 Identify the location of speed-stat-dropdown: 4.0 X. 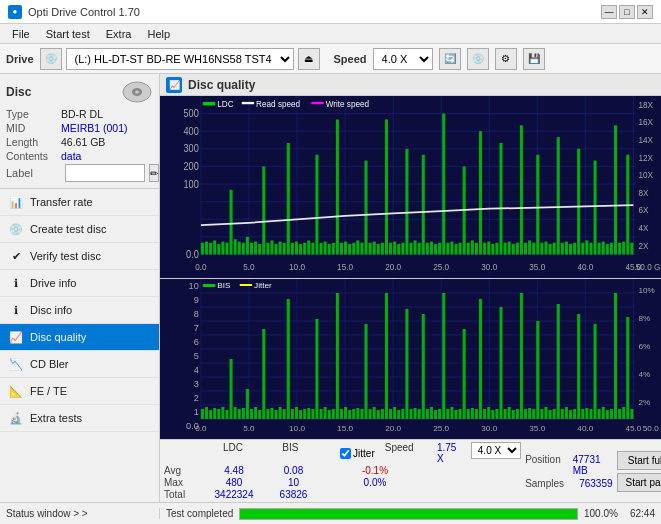
(496, 450).